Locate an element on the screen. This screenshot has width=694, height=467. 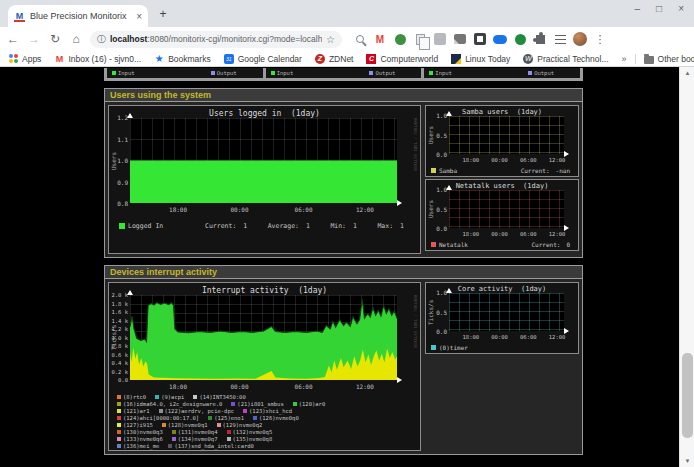
gmail-icon: M is located at coordinates (59, 59).